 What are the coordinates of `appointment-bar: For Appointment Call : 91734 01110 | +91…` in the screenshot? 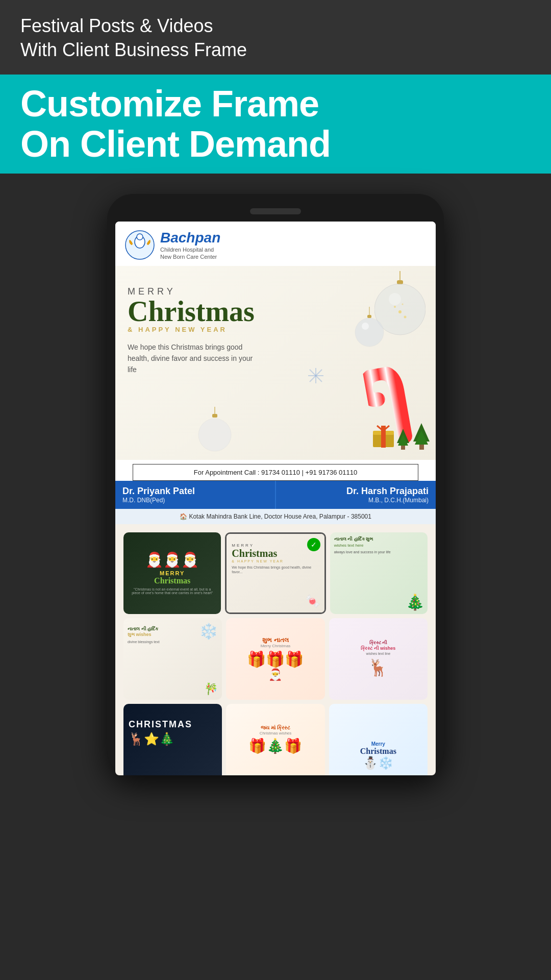 It's located at (276, 473).